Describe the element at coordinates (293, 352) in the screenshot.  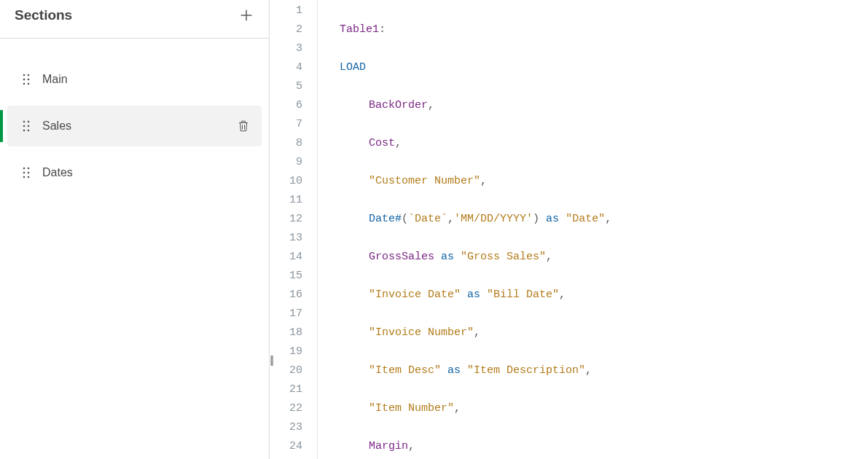
I see `line-number: 19` at that location.